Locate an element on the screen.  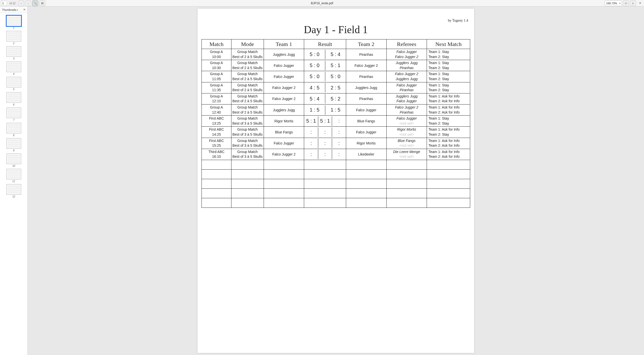
th-result: Result is located at coordinates (325, 44).